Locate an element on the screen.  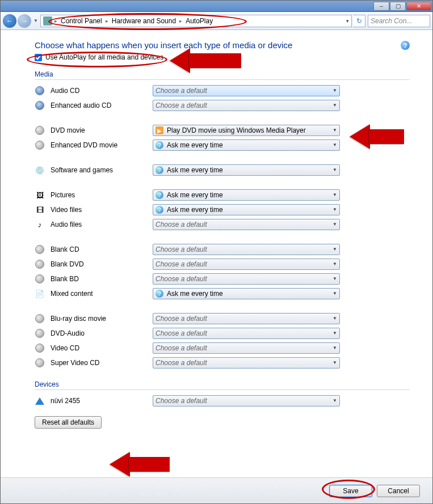
crumb-autoplay: AutoPlay is located at coordinates (199, 21).